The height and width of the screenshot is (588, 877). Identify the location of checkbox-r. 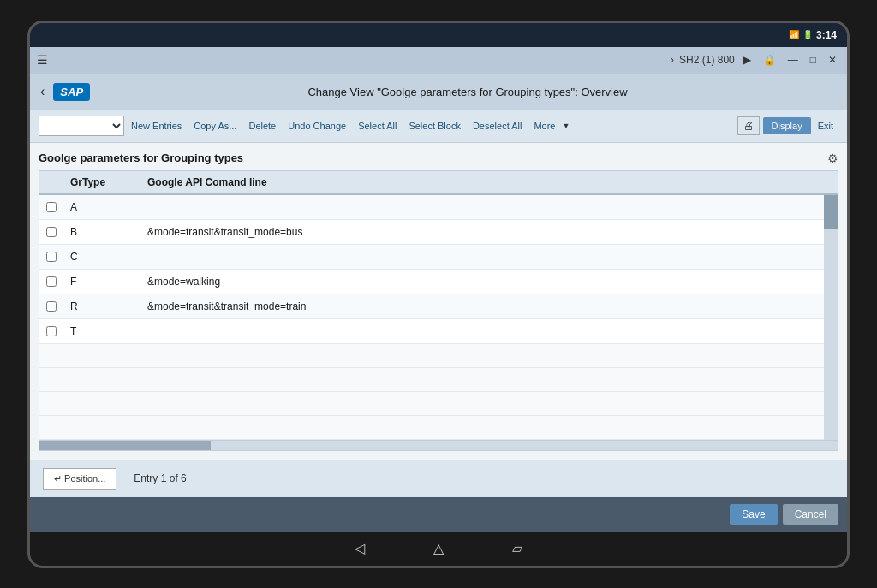
(51, 306).